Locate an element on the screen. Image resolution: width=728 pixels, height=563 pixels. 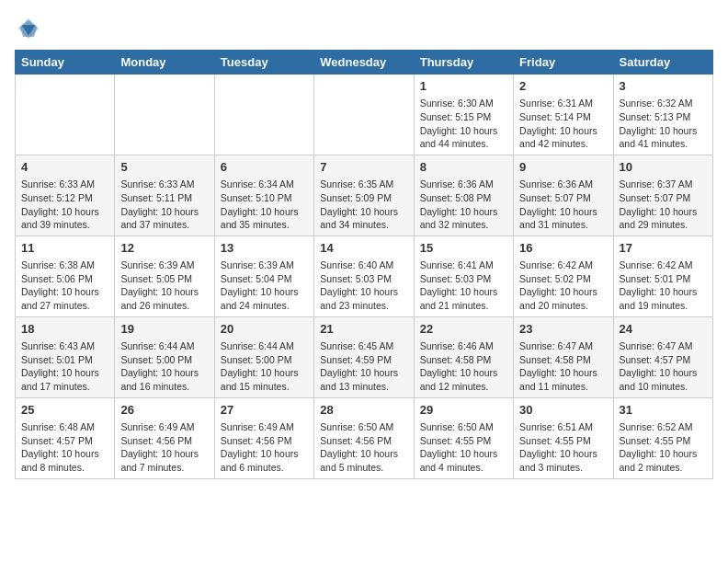
day-info: and 13 minutes. is located at coordinates (364, 386).